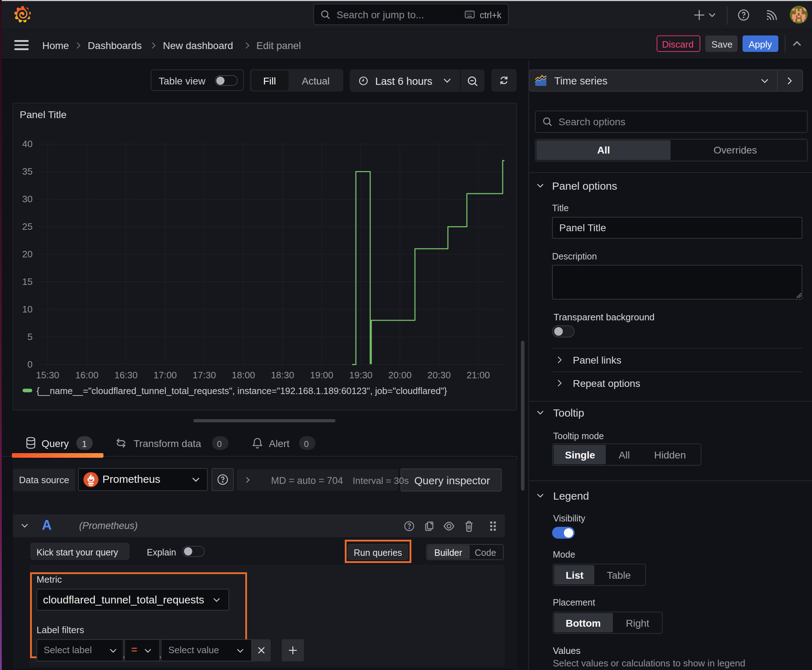 The height and width of the screenshot is (670, 812). I want to click on svg-text: 30, so click(27, 199).